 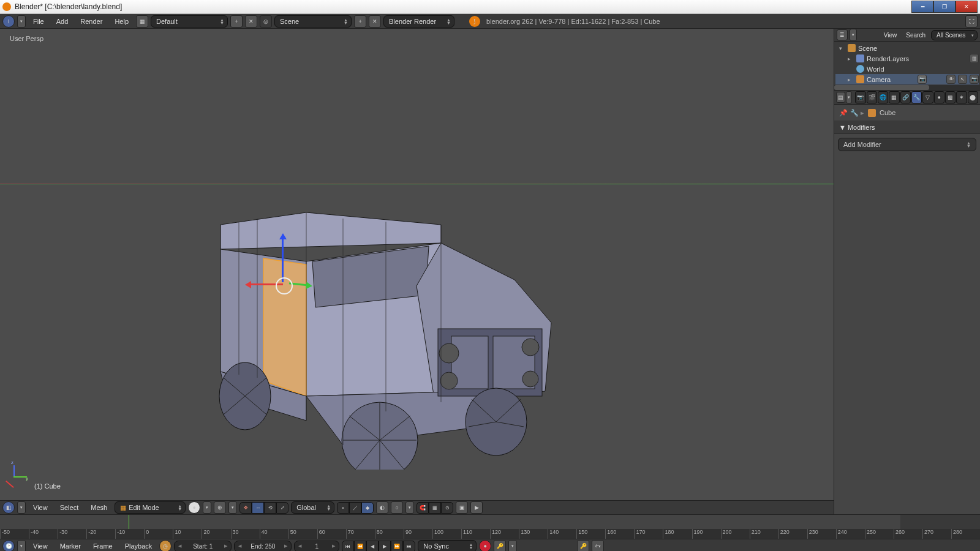 What do you see at coordinates (91, 21) in the screenshot?
I see `menu-render: Render` at bounding box center [91, 21].